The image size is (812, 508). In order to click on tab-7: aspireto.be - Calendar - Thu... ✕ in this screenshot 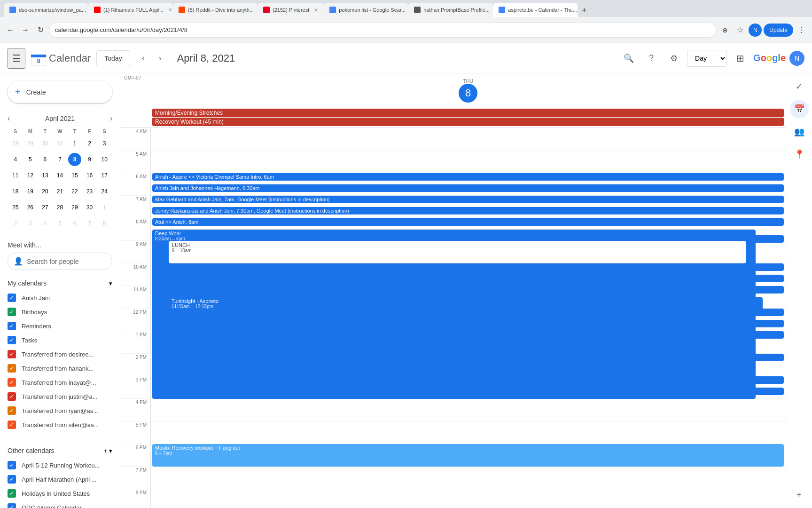, I will do `click(535, 10)`.